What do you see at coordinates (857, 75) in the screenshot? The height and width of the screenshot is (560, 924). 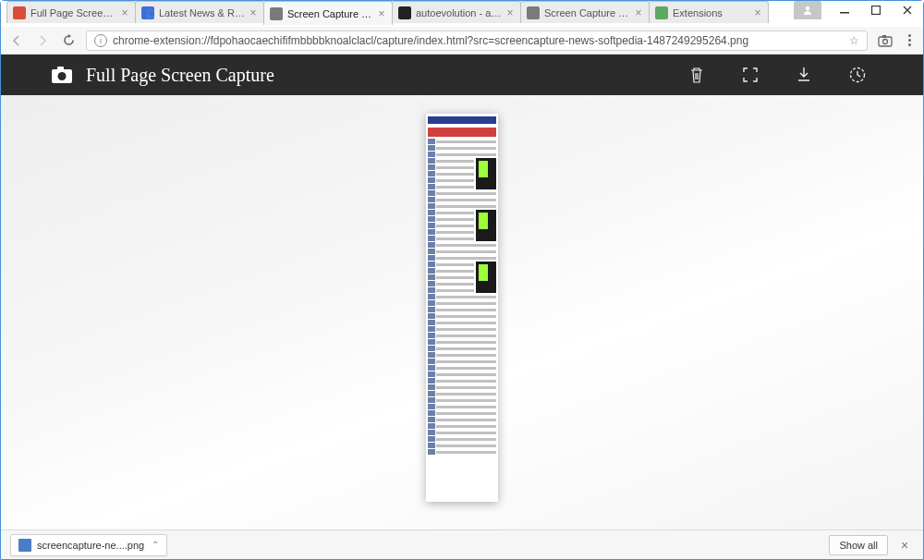 I see `history-button` at bounding box center [857, 75].